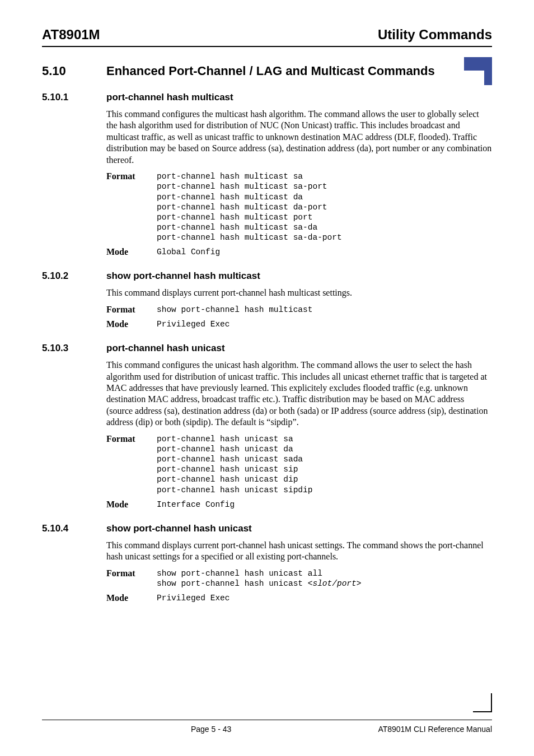  I want to click on format-row: Format show port-channel hash multicast, so click(299, 310).